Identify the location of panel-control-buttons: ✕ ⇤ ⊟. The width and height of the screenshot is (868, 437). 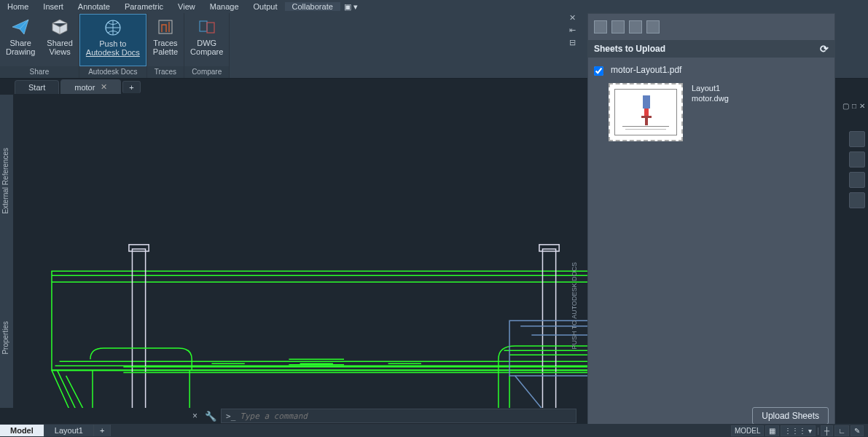
(572, 31).